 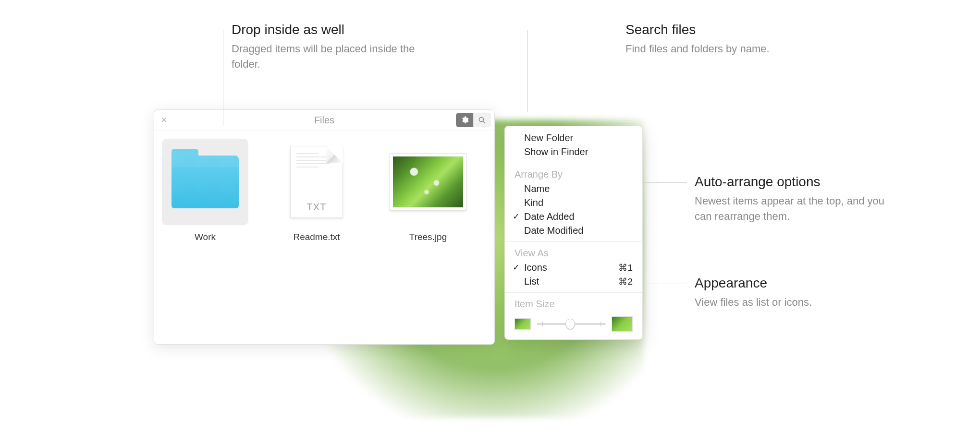 What do you see at coordinates (753, 283) in the screenshot?
I see `annotation-appearance-title: Appearance` at bounding box center [753, 283].